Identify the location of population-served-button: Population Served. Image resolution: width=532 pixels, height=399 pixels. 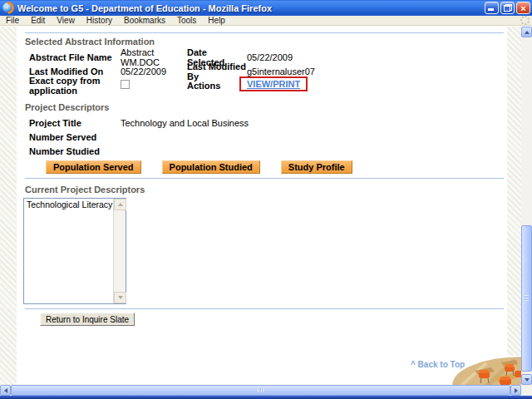
(93, 167).